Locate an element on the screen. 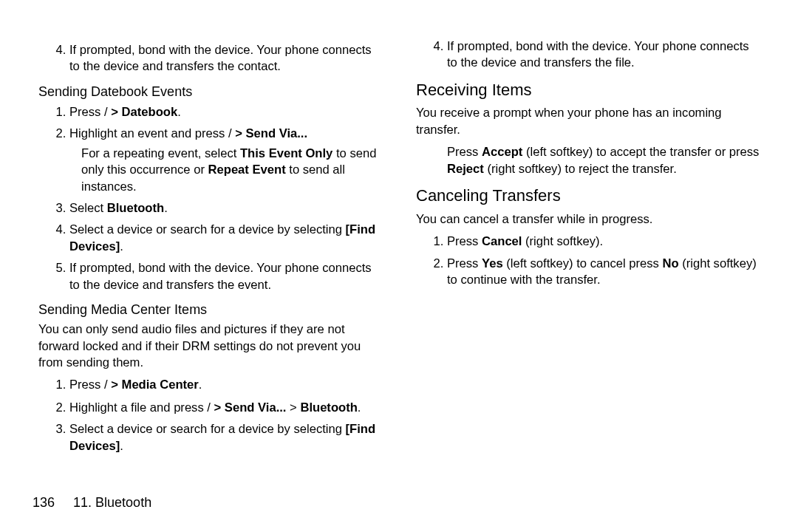  heading-canceling: Canceling Transfers is located at coordinates (588, 196).